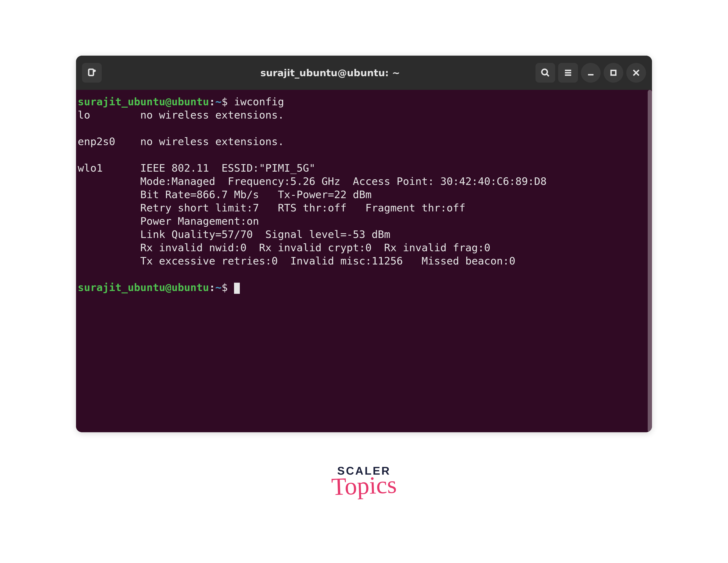 The height and width of the screenshot is (563, 728). What do you see at coordinates (364, 486) in the screenshot?
I see `logo-line2: Topics` at bounding box center [364, 486].